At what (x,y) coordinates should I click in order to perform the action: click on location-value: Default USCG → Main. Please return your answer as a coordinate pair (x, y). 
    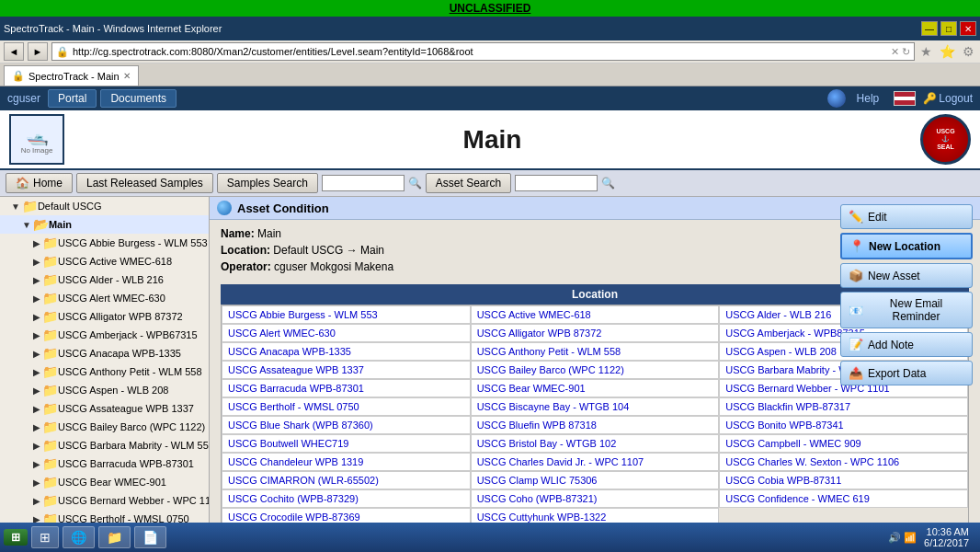
    Looking at the image, I should click on (329, 250).